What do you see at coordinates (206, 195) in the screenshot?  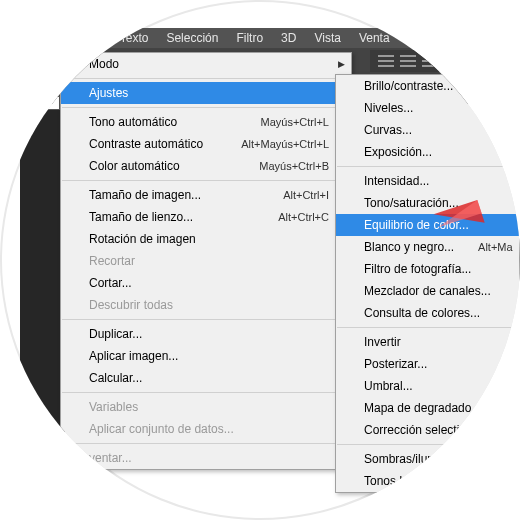 I see `item-tamano-imagen: Tamaño de imagen...Alt+Ctrl+I` at bounding box center [206, 195].